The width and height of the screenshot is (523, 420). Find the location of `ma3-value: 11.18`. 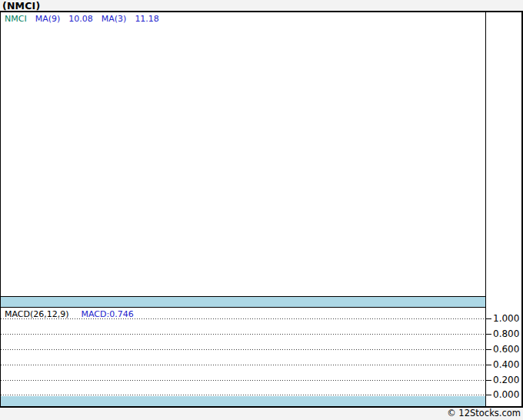

ma3-value: 11.18 is located at coordinates (147, 18).